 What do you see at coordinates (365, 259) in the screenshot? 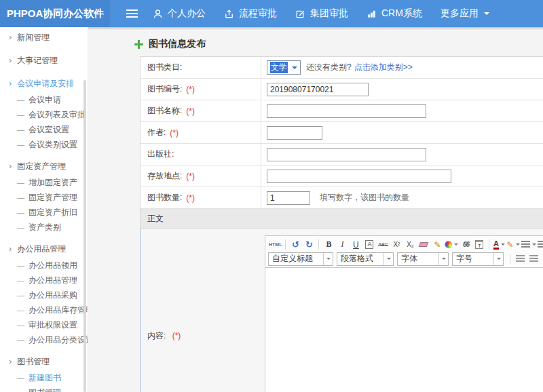
I see `paragraph-format-dropdown: 段落格式` at bounding box center [365, 259].